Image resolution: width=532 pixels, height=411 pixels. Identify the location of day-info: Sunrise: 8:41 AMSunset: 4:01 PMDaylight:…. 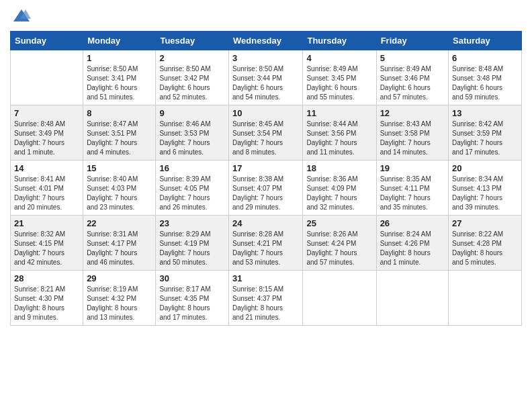
(47, 193).